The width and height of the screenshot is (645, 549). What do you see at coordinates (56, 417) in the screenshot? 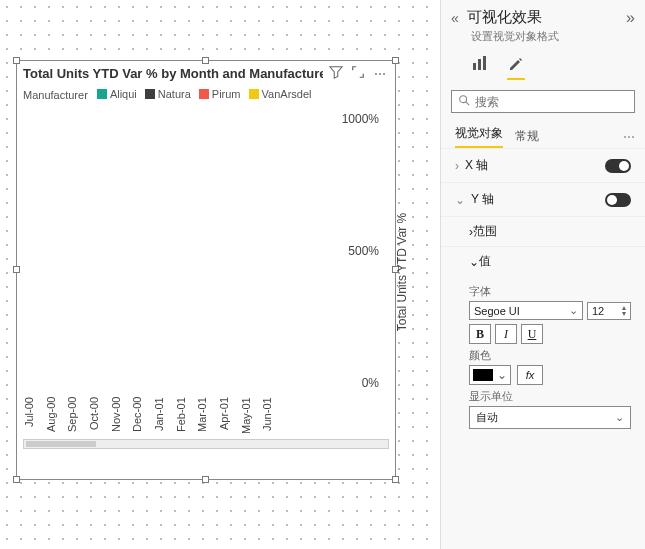
I see `x-tick: Aug-00` at bounding box center [56, 417].